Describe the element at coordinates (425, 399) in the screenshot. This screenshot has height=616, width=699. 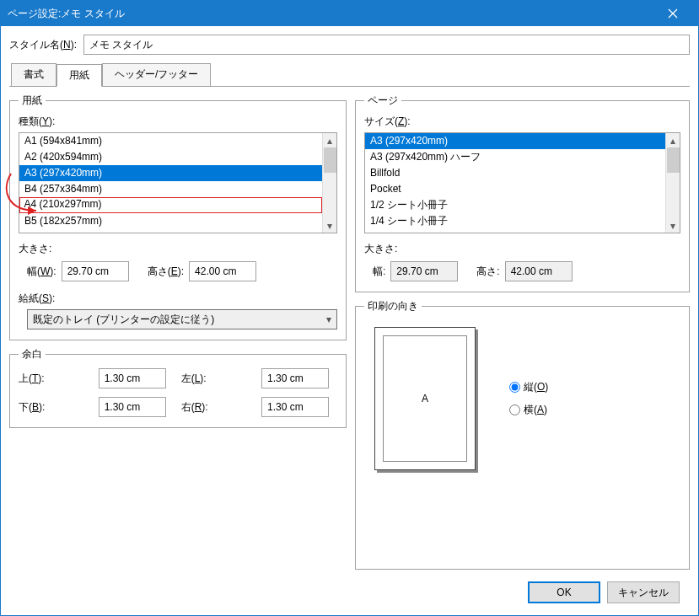
I see `orientation-preview: A` at that location.